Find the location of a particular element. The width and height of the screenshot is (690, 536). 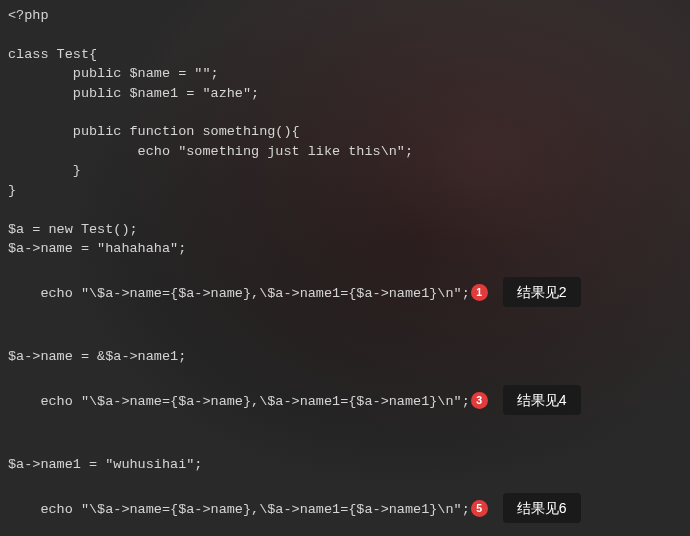

code-line: public function something(){ is located at coordinates (345, 132).